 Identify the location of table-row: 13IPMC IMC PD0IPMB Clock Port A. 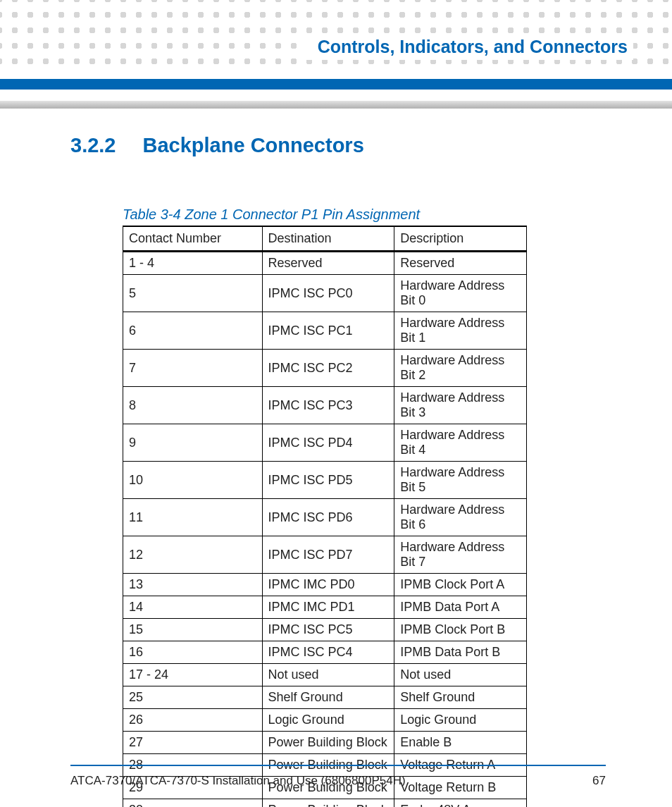
(325, 585).